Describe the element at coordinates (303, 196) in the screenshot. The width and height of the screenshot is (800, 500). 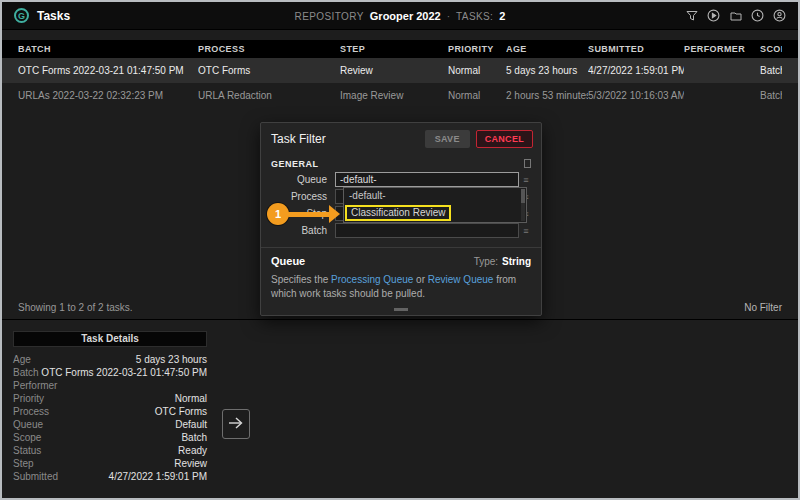
I see `process-field-label: Process` at that location.